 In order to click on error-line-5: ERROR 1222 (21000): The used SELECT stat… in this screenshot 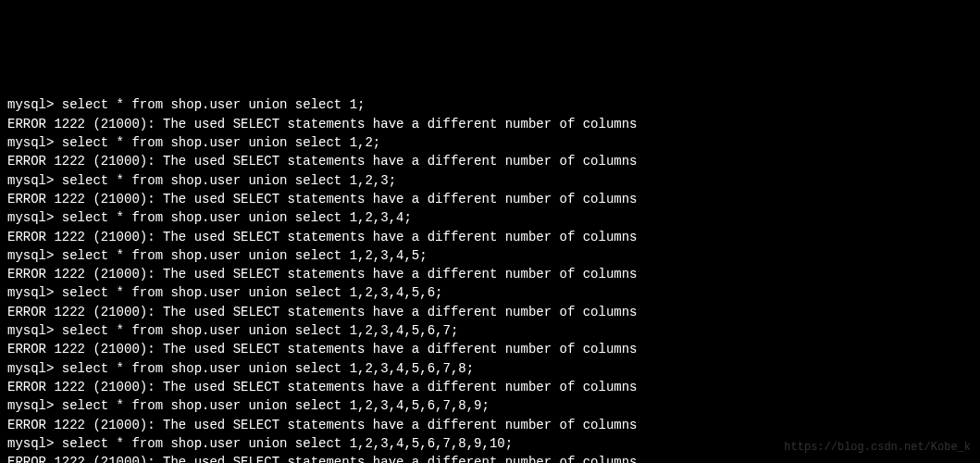, I will do `click(322, 274)`.